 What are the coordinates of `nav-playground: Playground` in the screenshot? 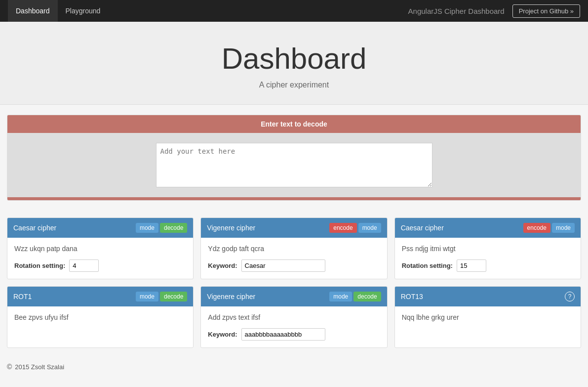 It's located at (83, 11).